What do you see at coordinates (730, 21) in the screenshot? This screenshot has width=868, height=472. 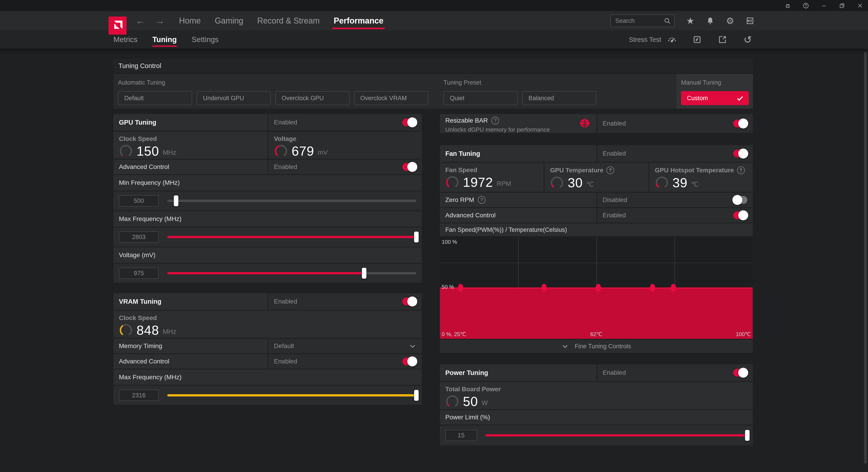 I see `settings-gear-icon: ⚙` at bounding box center [730, 21].